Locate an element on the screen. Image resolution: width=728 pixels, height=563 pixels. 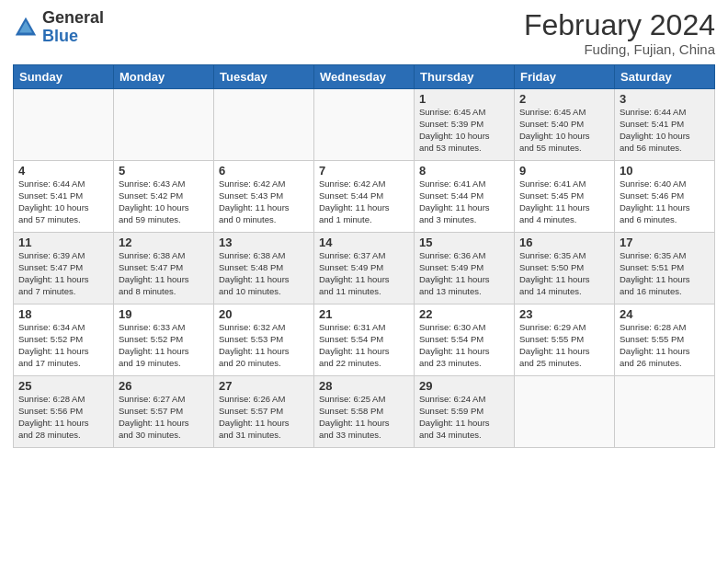
calendar-cell: 29Sunrise: 6:24 AM Sunset: 5:59 PM Dayli… is located at coordinates (465, 412).